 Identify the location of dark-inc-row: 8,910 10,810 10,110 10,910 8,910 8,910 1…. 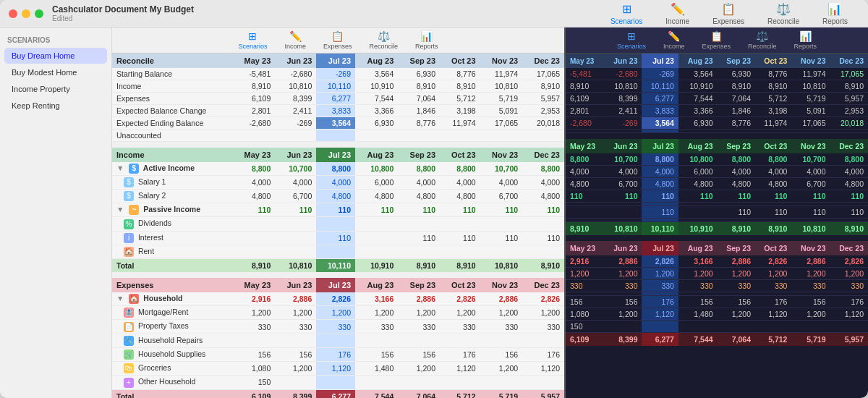
(717, 87).